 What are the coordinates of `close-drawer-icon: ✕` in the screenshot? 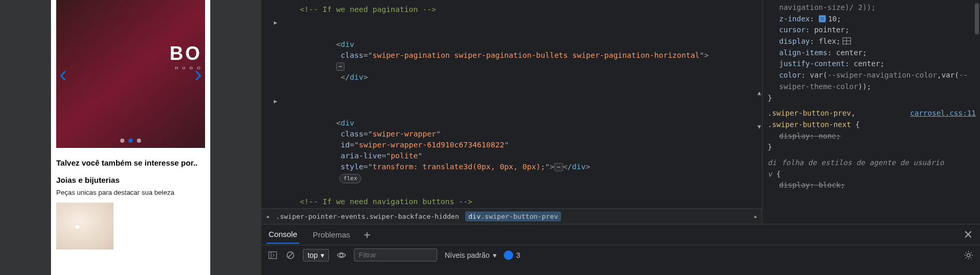 It's located at (968, 235).